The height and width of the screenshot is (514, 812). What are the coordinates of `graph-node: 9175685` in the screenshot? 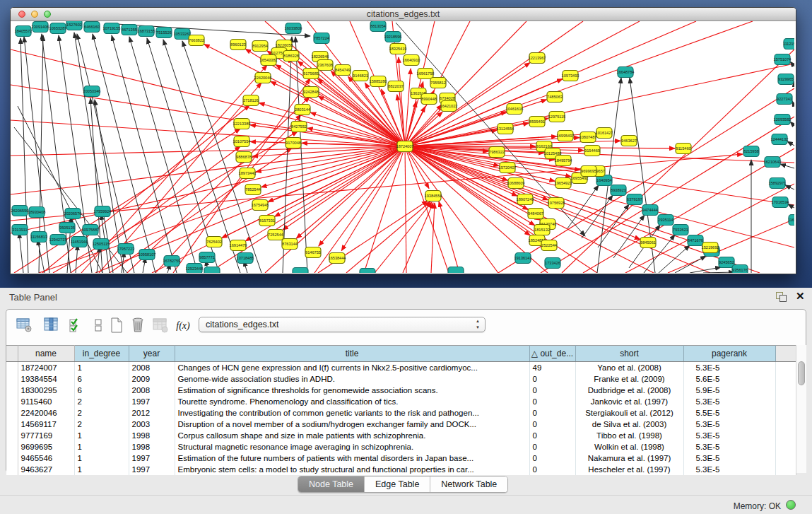 It's located at (311, 74).